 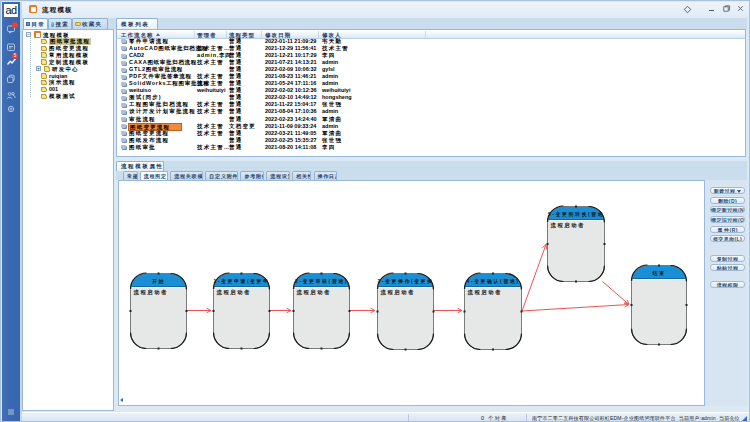 I want to click on svg-text: 开始, so click(x=158, y=282).